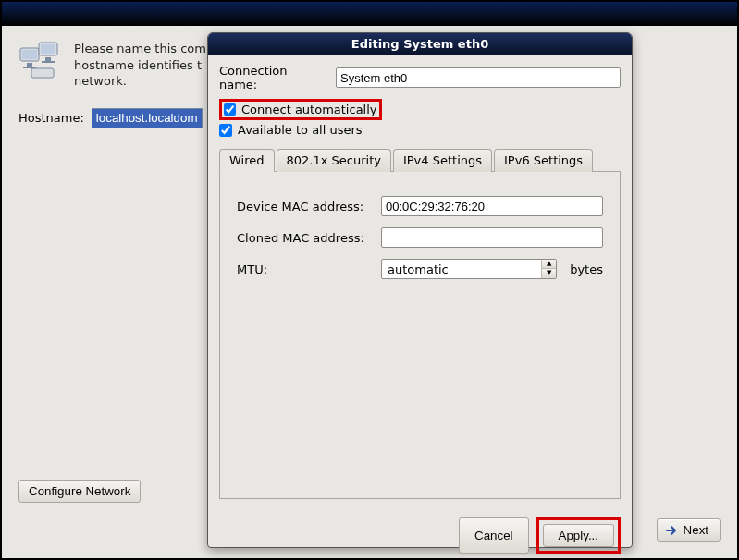 Image resolution: width=739 pixels, height=560 pixels. I want to click on tab-ipv6: IPv6 Settings, so click(544, 161).